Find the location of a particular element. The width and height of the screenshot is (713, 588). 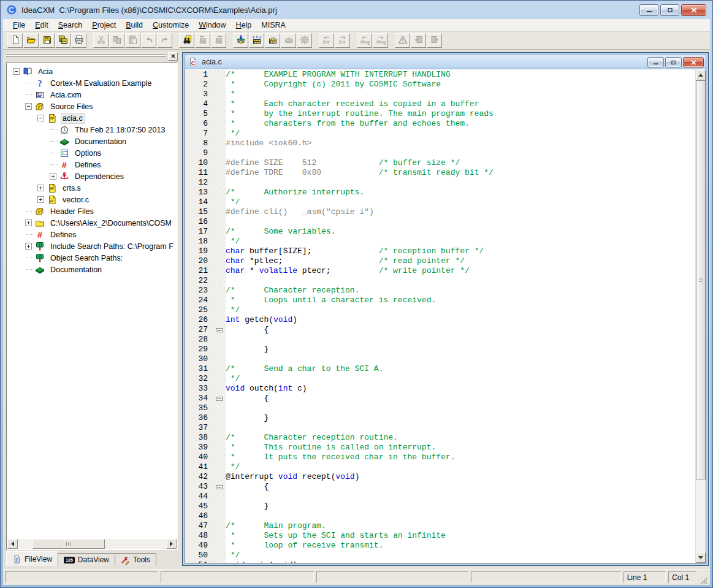

tree-item-label: acia.c is located at coordinates (72, 118).